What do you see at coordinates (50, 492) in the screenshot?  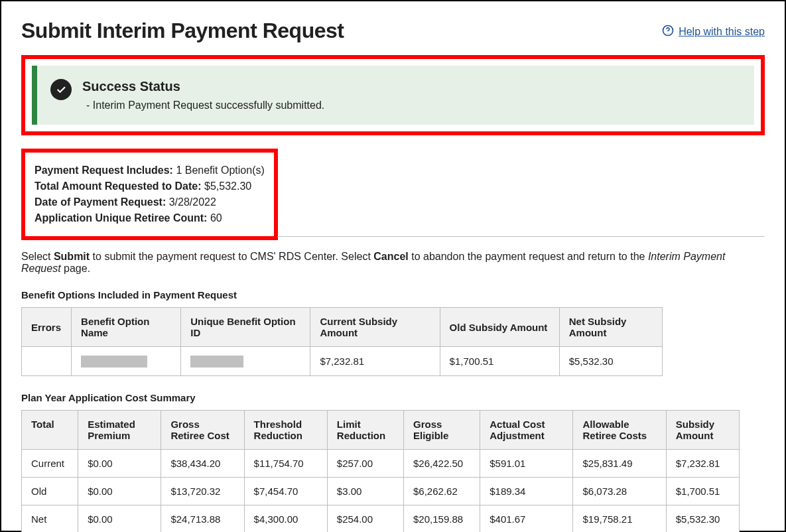 I see `cell-total: Old` at bounding box center [50, 492].